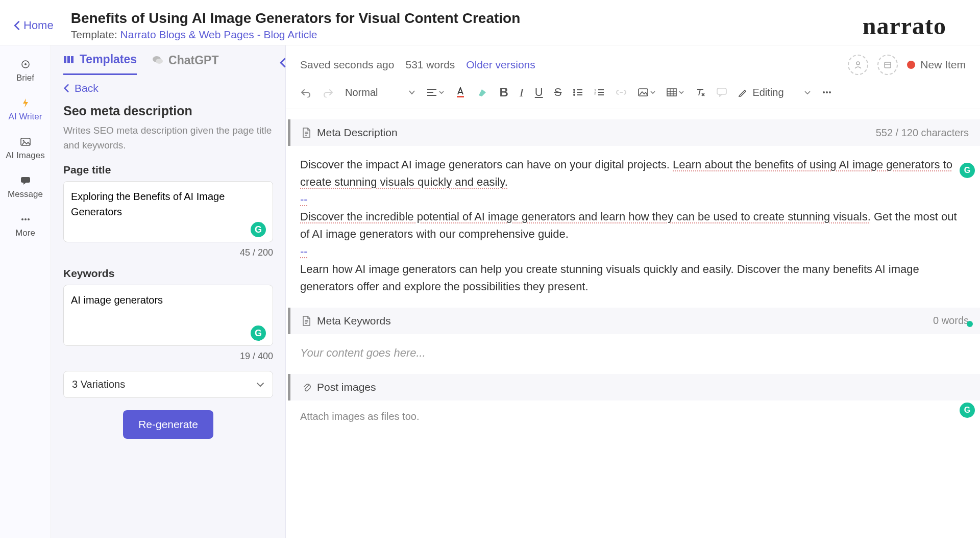  I want to click on text-color-button, so click(460, 92).